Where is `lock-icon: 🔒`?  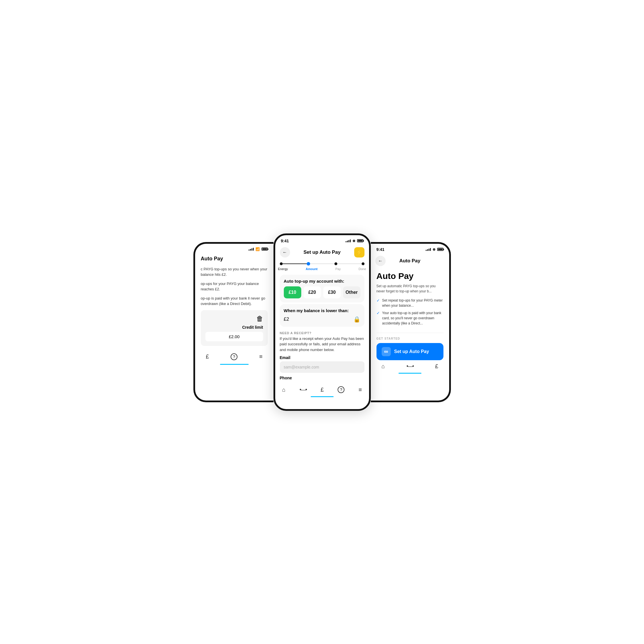
lock-icon: 🔒 is located at coordinates (357, 319).